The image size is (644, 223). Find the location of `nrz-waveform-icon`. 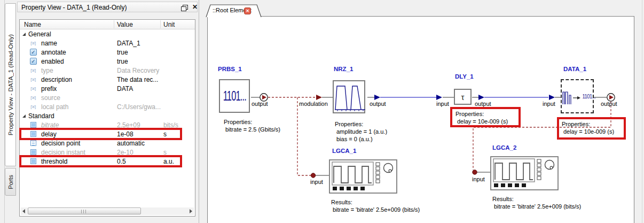

nrz-waveform-icon is located at coordinates (350, 98).